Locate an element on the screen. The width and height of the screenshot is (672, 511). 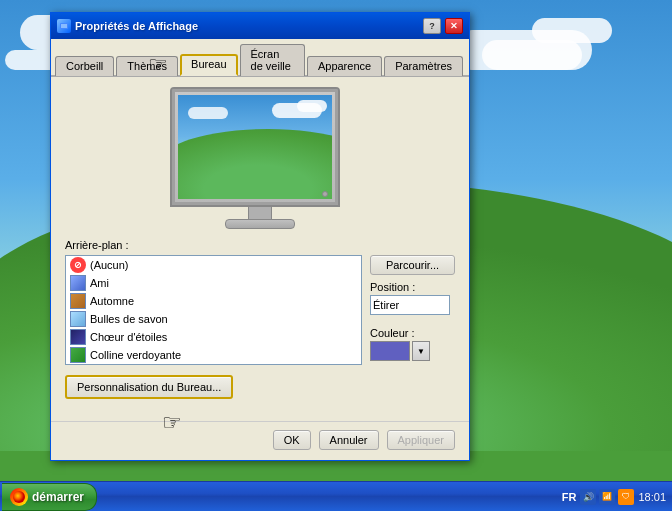
taskbar: démarrer FR 🔊 📶 🛡 18:01 is located at coordinates (336, 496).